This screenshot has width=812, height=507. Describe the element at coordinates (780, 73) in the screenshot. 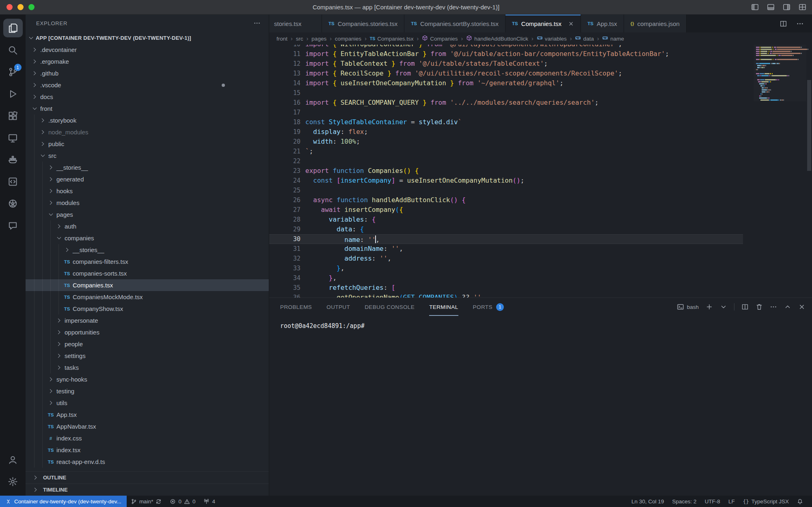

I see `minimap` at that location.